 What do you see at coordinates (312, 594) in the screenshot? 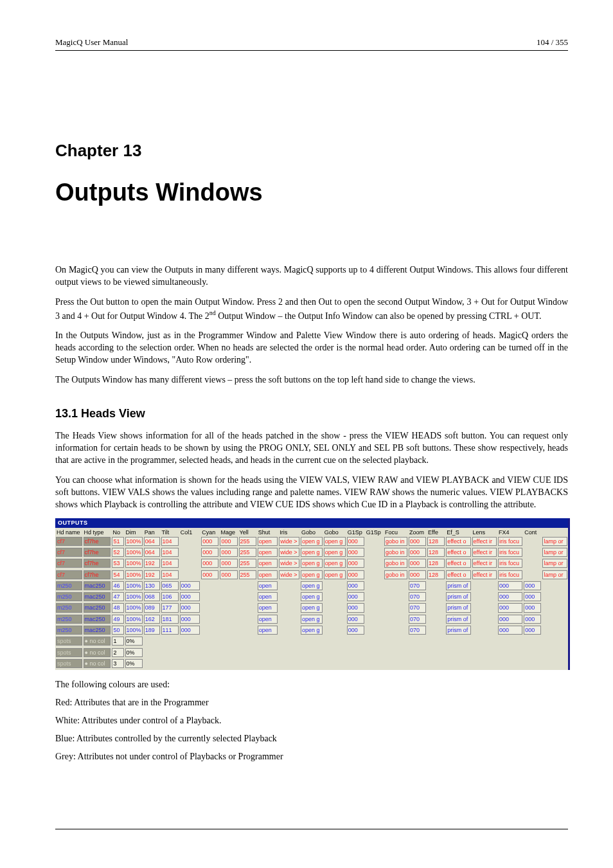
I see `outputs-screenshot: OUTPUTS Hd nameHd typeNoDimPanTiltCol1Cy…` at bounding box center [312, 594].